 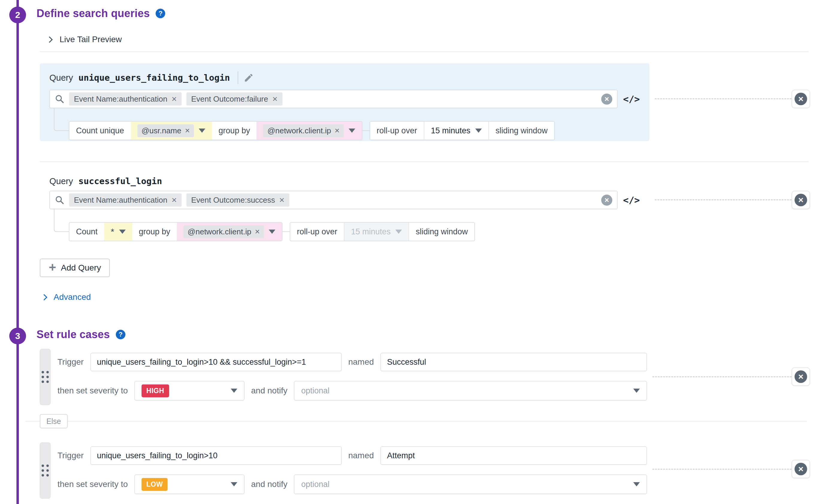 I want to click on rollup-label: roll-up over, so click(x=317, y=232).